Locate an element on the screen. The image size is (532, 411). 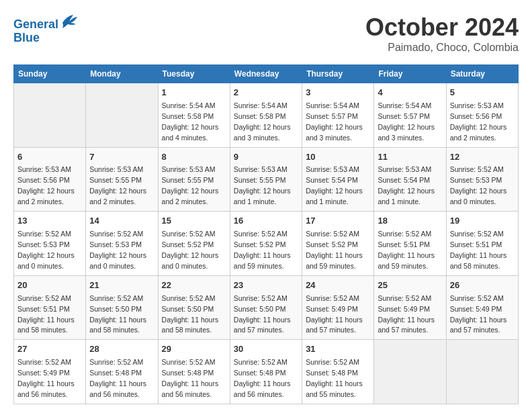
calendar-cell: 12Sunrise: 5:52 AM Sunset: 5:53 PM Dayli… is located at coordinates (482, 179).